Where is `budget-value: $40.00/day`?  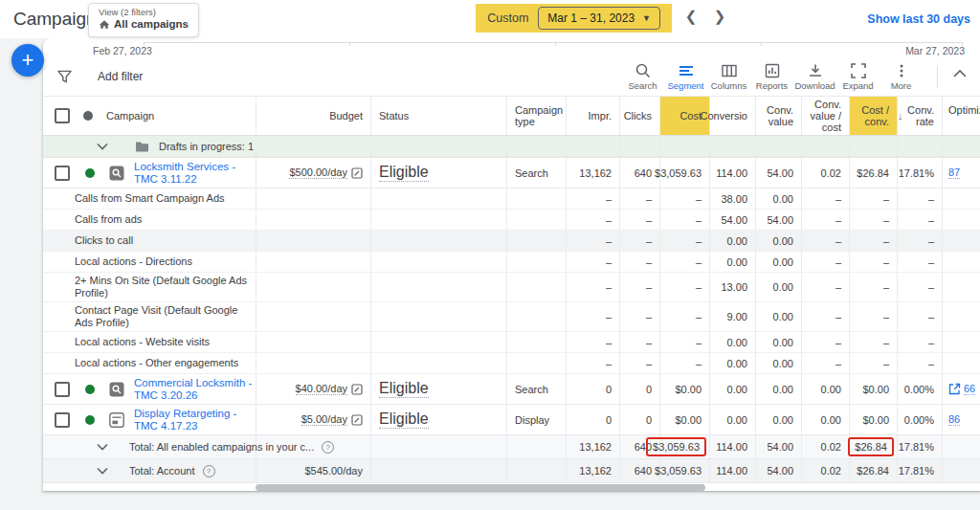 budget-value: $40.00/day is located at coordinates (322, 388).